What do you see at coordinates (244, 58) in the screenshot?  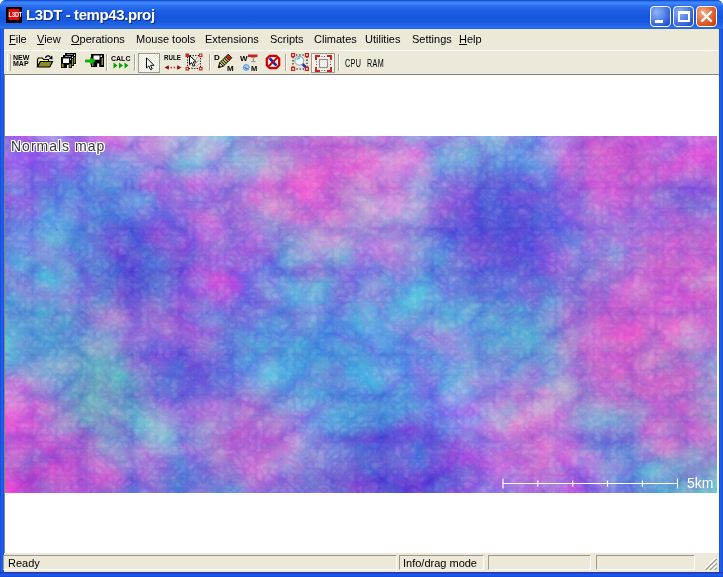 I see `svg-text: W` at bounding box center [244, 58].